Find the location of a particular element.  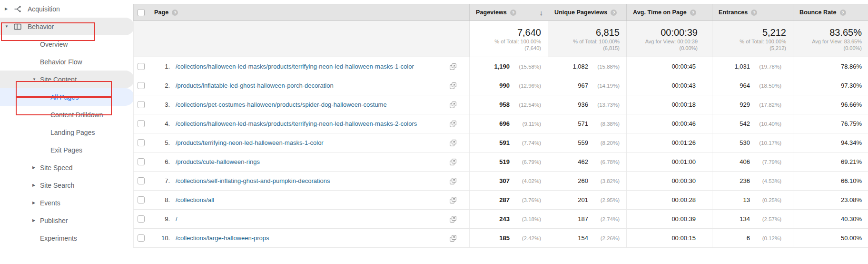

sort-descending-icon: ↓ is located at coordinates (542, 12).